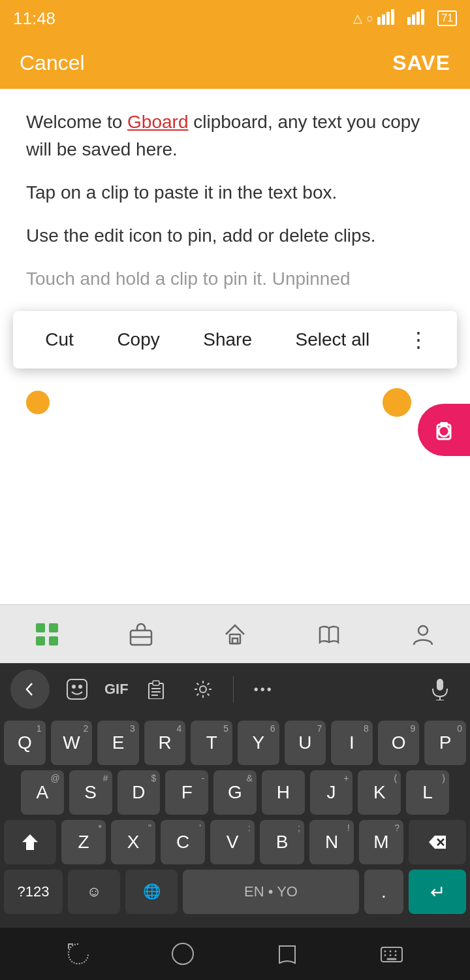 Image resolution: width=470 pixels, height=980 pixels. Describe the element at coordinates (91, 792) in the screenshot. I see `key-s: #S` at that location.